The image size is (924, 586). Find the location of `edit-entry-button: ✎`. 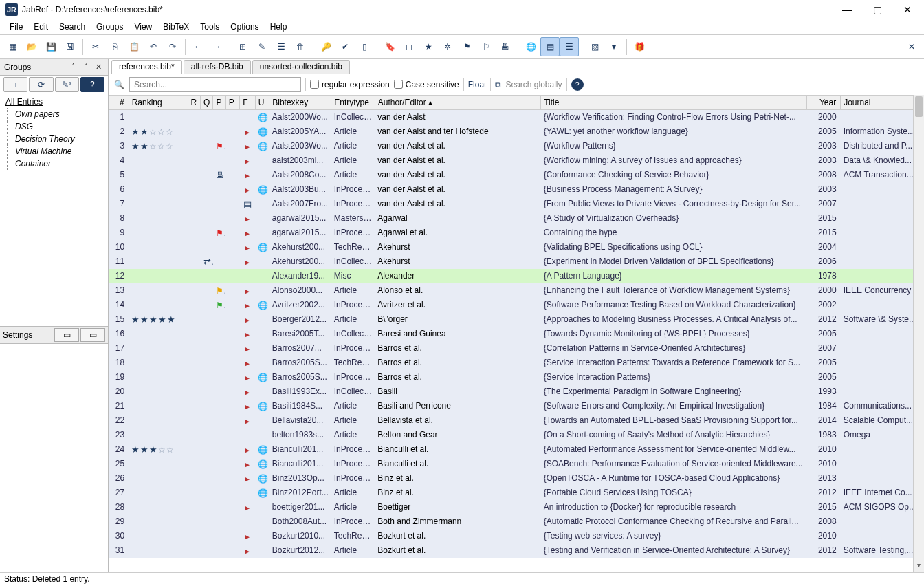

edit-entry-button: ✎ is located at coordinates (262, 47).